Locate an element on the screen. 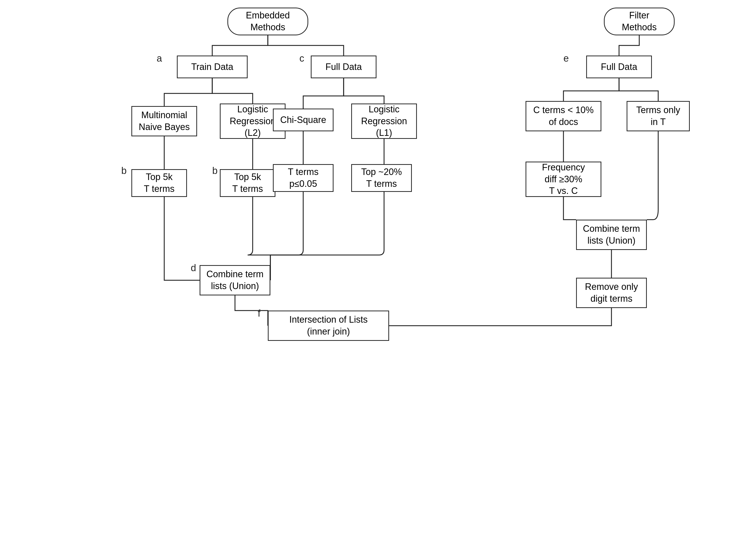  freq-diff-node: Frequencydiff ≥30%T vs. C is located at coordinates (564, 179).